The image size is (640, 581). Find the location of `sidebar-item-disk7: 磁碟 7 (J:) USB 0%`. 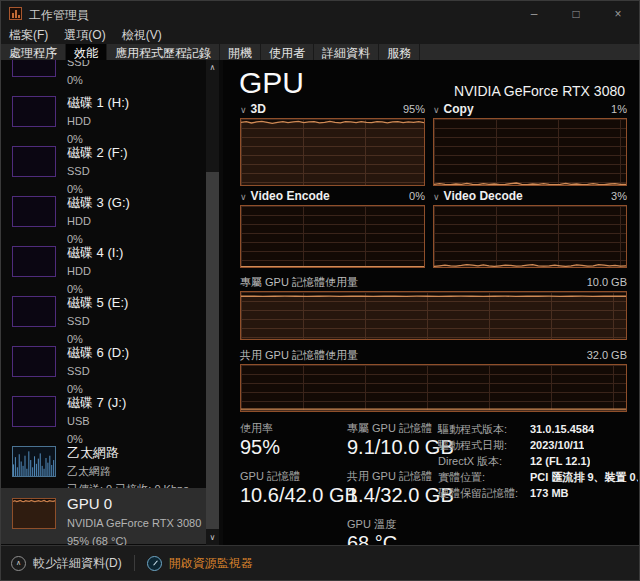

sidebar-item-disk7: 磁碟 7 (J:) USB 0% is located at coordinates (104, 413).